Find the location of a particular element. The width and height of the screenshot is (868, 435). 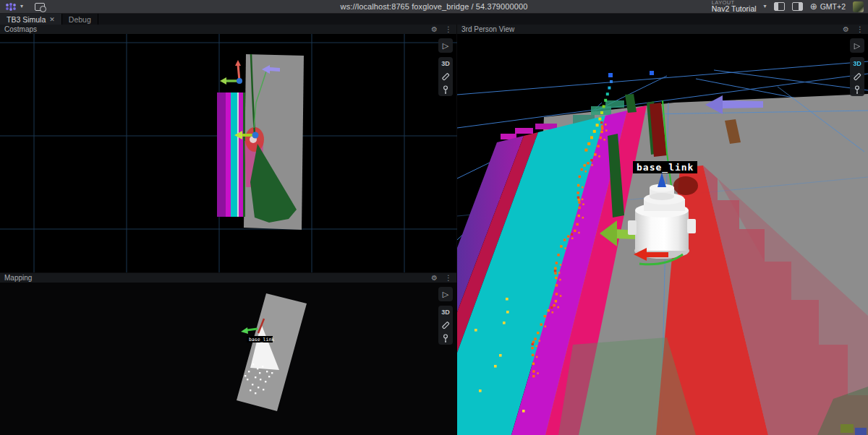

obstacle-blob-red is located at coordinates (686, 186).